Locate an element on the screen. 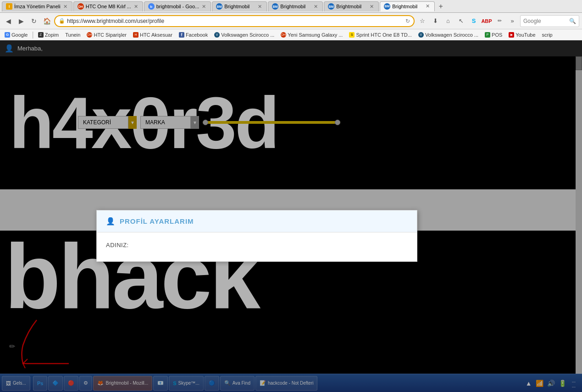  tab-label-7: Brightmobil is located at coordinates (407, 6).